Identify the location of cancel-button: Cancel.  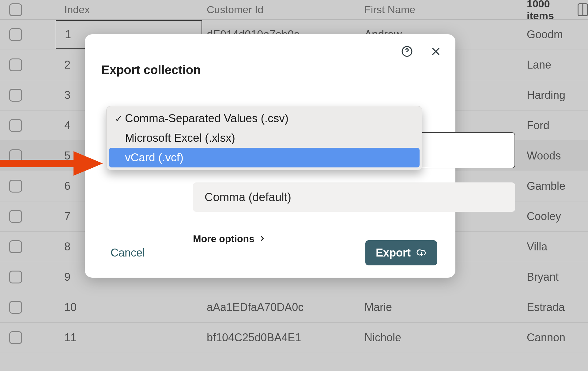
(128, 253).